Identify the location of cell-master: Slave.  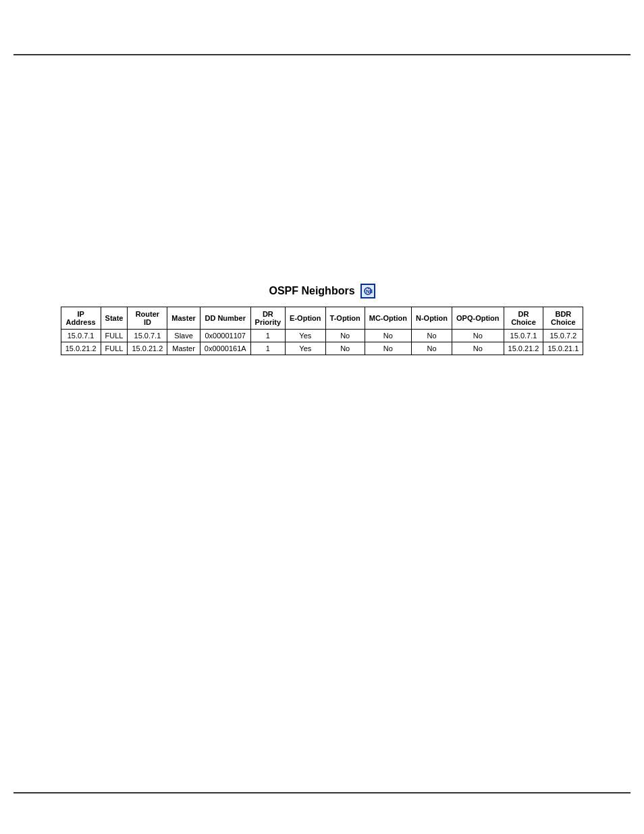
(184, 336).